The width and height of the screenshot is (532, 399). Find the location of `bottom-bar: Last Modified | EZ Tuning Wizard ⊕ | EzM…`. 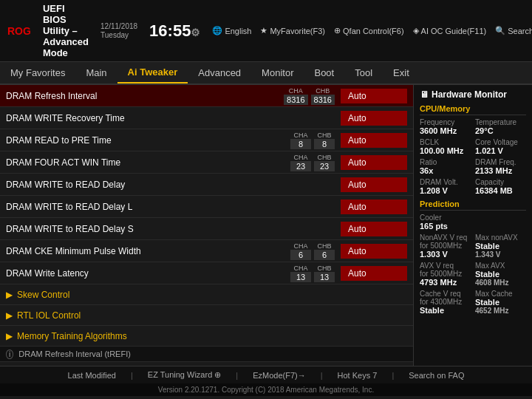

bottom-bar: Last Modified | EZ Tuning Wizard ⊕ | EzM… is located at coordinates (266, 375).